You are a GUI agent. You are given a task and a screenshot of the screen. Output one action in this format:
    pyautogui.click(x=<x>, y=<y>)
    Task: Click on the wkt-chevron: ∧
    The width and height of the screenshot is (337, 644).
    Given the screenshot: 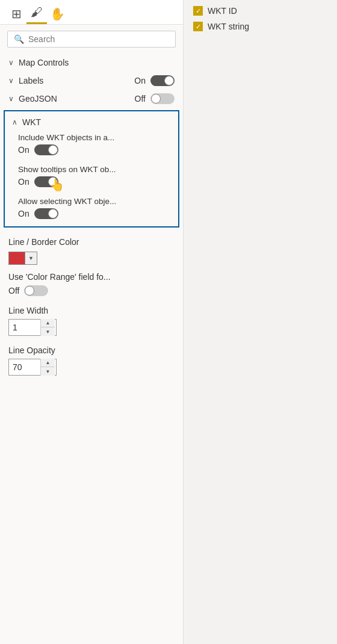 What is the action you would take?
    pyautogui.click(x=14, y=122)
    